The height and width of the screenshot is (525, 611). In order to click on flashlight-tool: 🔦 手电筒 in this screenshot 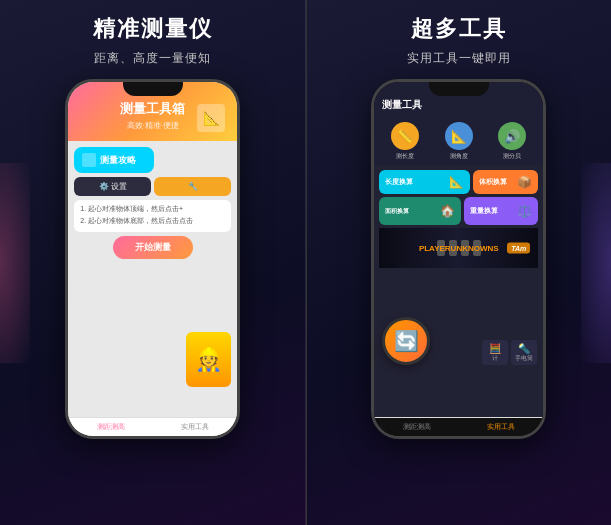, I will do `click(524, 352)`.